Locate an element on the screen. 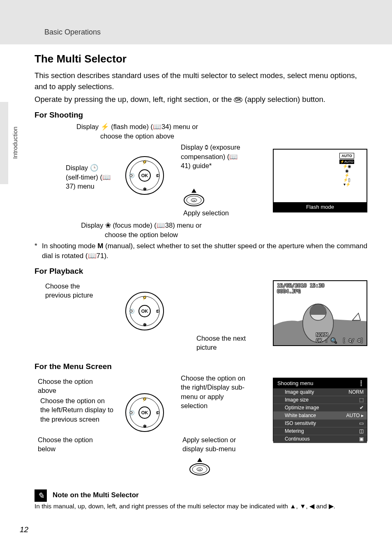 This screenshot has height=540, width=392. flash-opt-4: ⚡▯ is located at coordinates (347, 180).